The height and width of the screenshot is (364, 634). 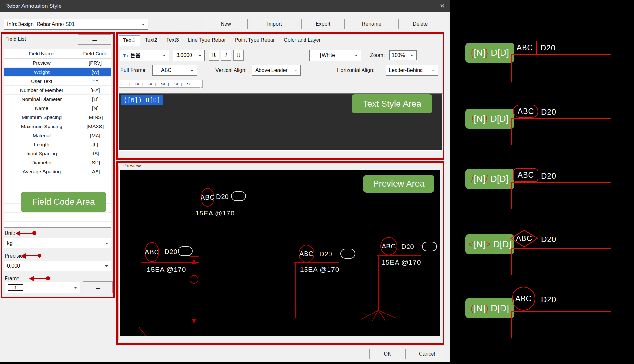 What do you see at coordinates (167, 270) in the screenshot?
I see `rebar-annotation-2-spacing-text: 15EA @170` at bounding box center [167, 270].